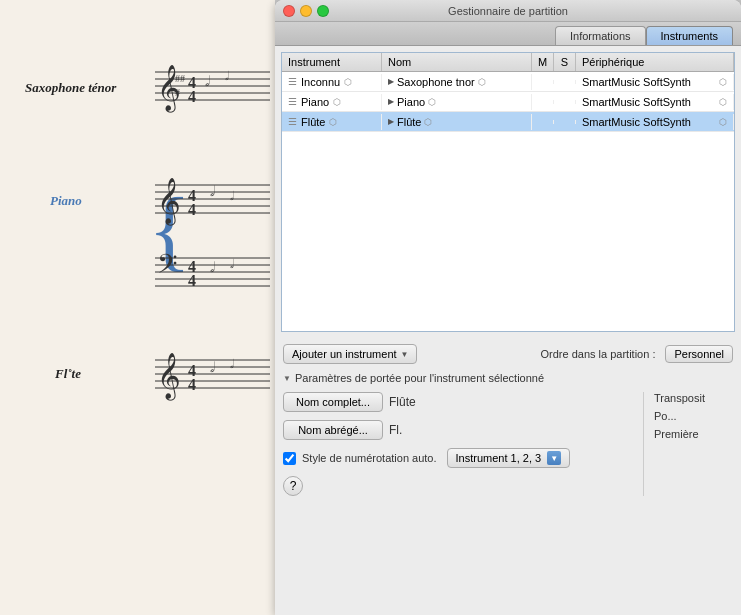 This screenshot has width=741, height=615. Describe the element at coordinates (370, 458) in the screenshot. I see `numerotation-label: Style de numérotation auto.` at that location.